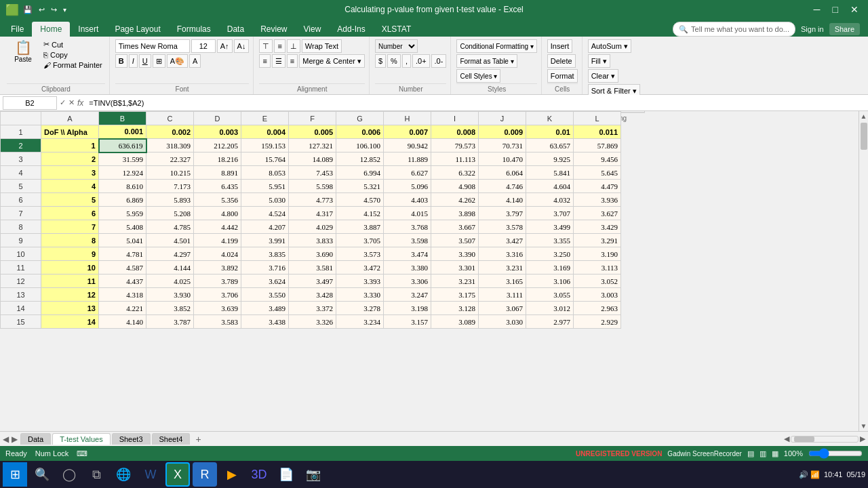  Describe the element at coordinates (502, 322) in the screenshot. I see `cell-J15: 3.030` at that location.